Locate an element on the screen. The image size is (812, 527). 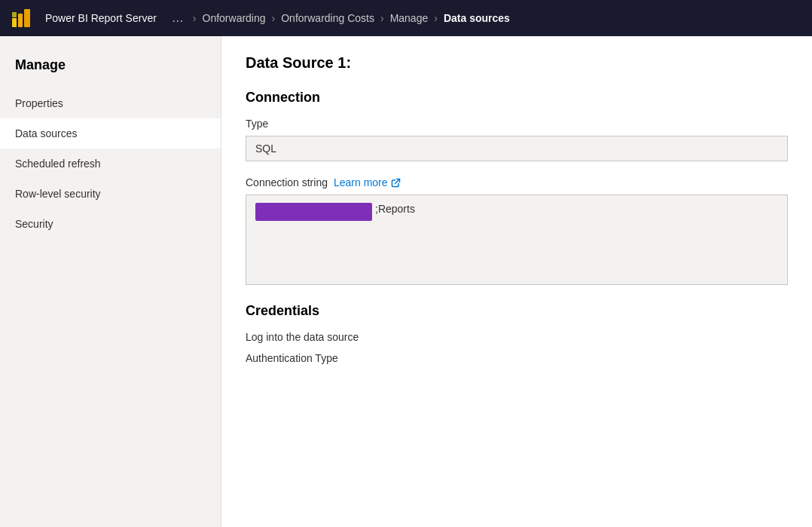
sidebar-item-scheduled-refresh: Scheduled refresh is located at coordinates (110, 164).